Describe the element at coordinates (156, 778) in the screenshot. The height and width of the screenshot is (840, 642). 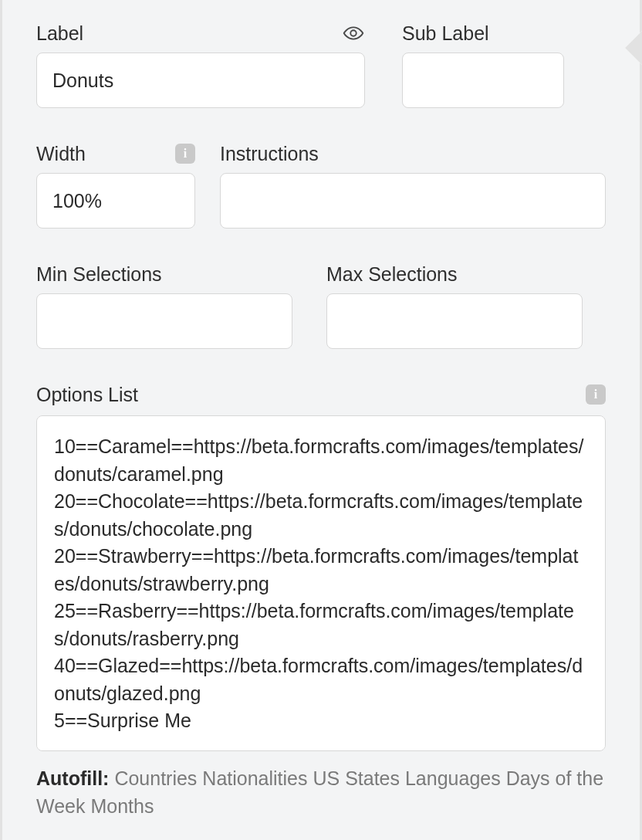
I see `autofill-option: Countries` at that location.